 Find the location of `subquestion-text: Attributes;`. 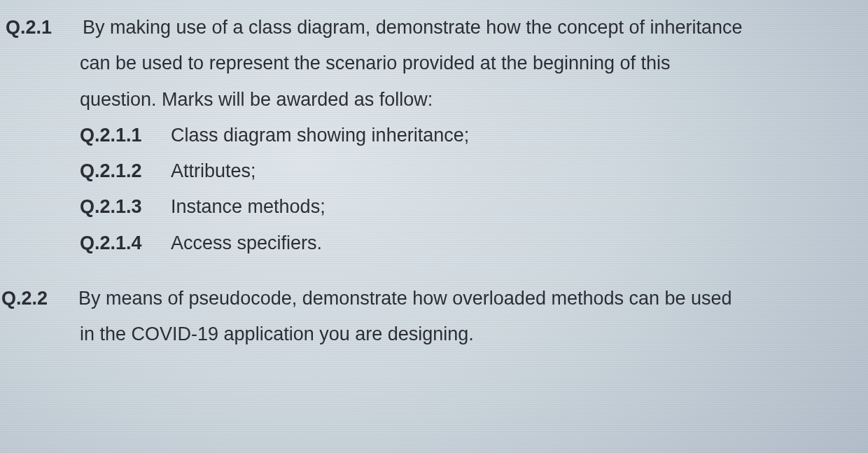

subquestion-text: Attributes; is located at coordinates (509, 171).